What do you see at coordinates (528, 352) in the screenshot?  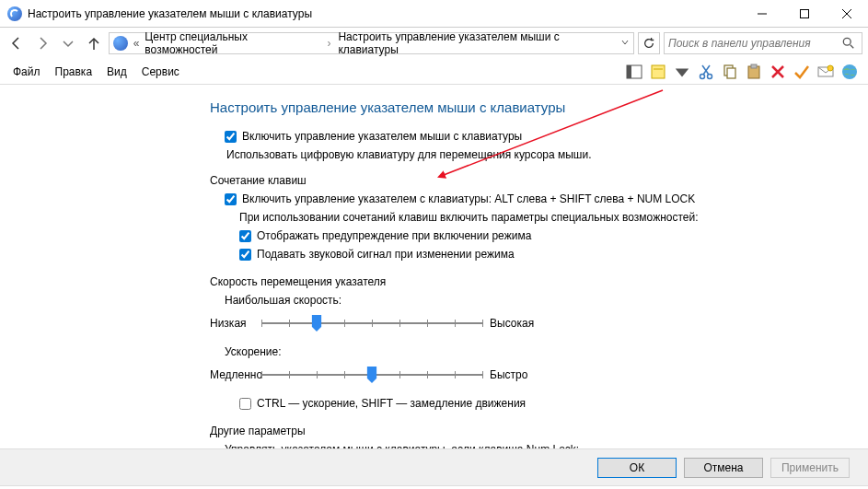 I see `accel-label: Ускорение:` at bounding box center [528, 352].